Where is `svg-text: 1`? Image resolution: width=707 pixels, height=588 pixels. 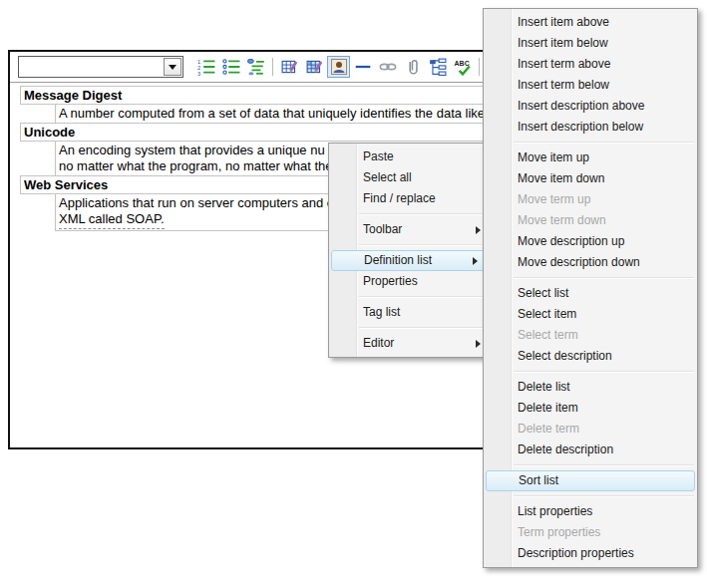 svg-text: 1 is located at coordinates (199, 62).